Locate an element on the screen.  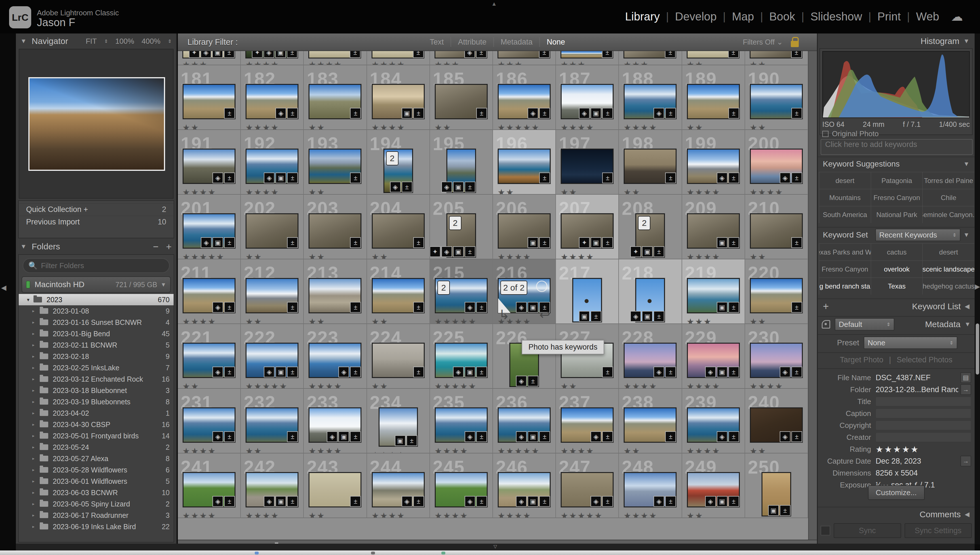
keyword-list-disclosure-icon: ◀ is located at coordinates (967, 306).